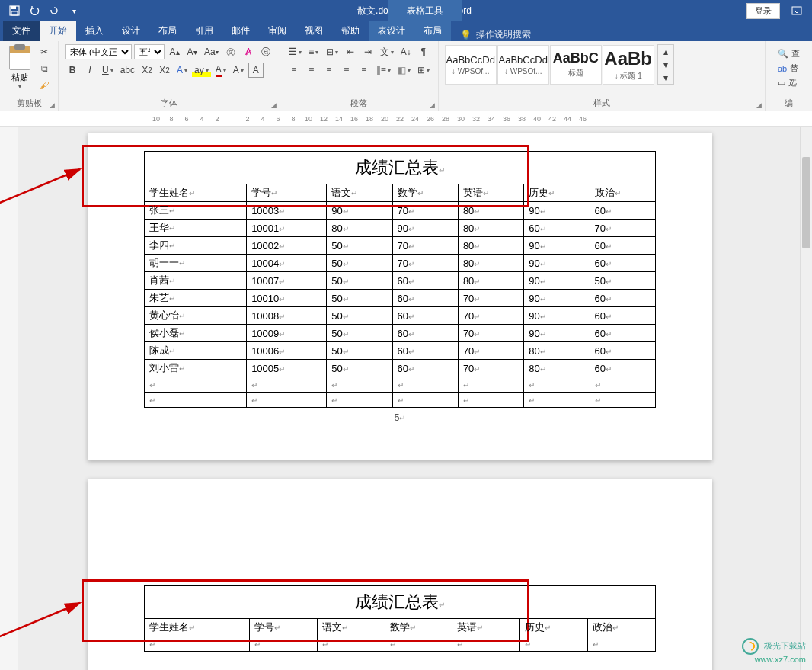 The height and width of the screenshot is (670, 812). What do you see at coordinates (174, 52) in the screenshot?
I see `grow-font-button: A▴` at bounding box center [174, 52].